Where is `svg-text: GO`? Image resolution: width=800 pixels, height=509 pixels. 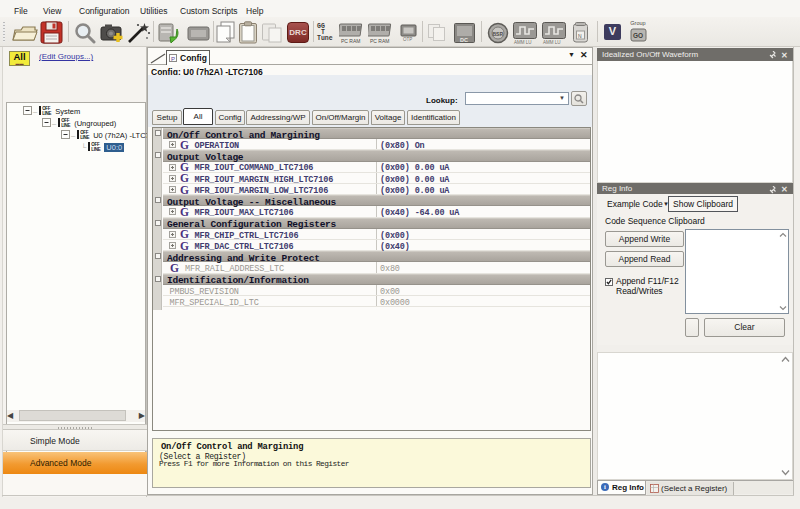
svg-text: GO is located at coordinates (638, 36).